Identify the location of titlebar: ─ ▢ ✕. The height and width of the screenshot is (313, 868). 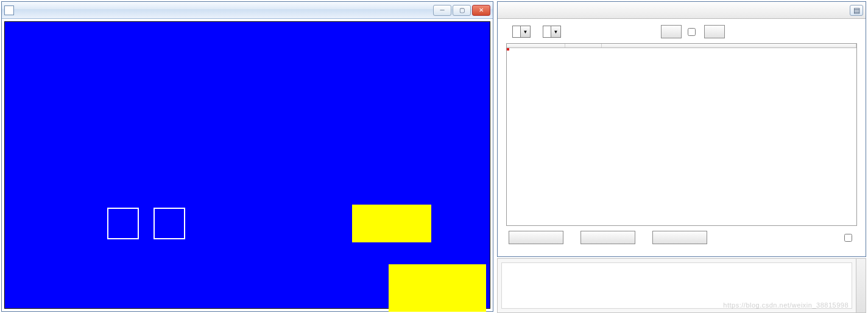
(247, 10).